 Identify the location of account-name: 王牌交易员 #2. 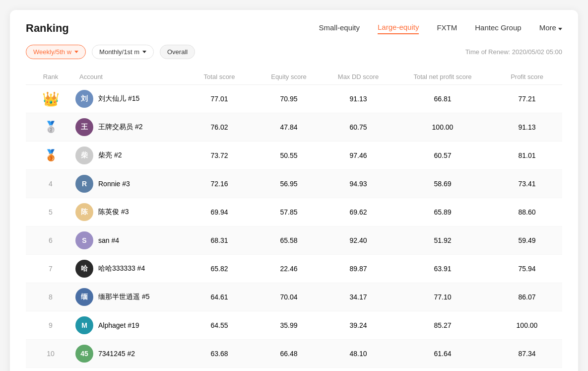
(120, 127).